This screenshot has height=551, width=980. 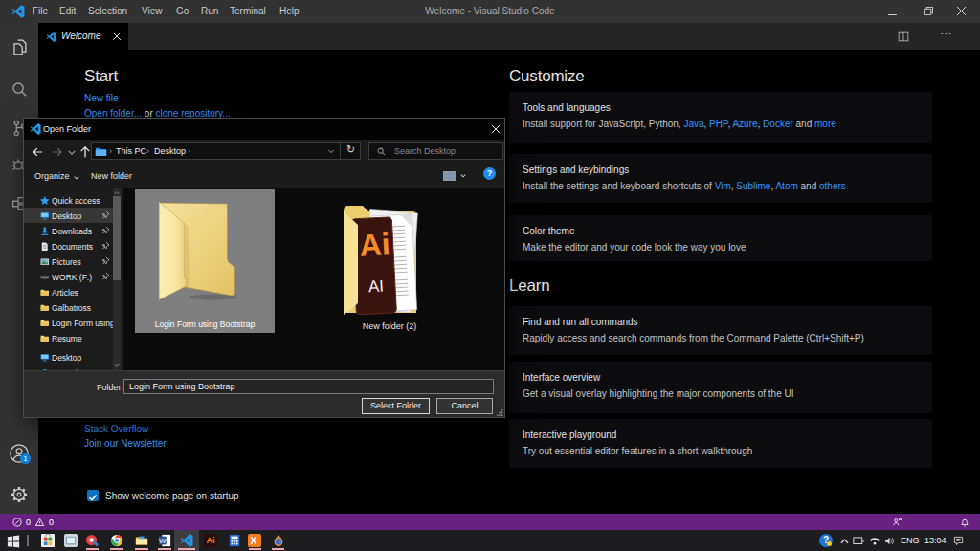 What do you see at coordinates (375, 245) in the screenshot?
I see `svg-text: Ai` at bounding box center [375, 245].